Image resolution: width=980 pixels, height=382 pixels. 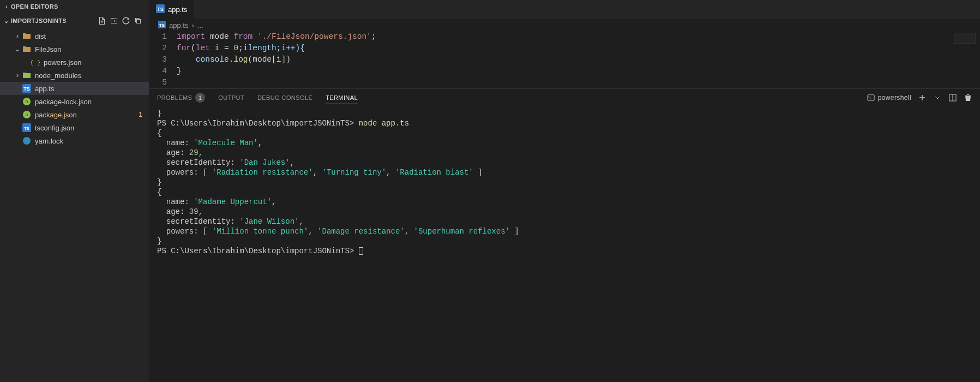 I want to click on folder-dist: ›dist, so click(x=74, y=36).